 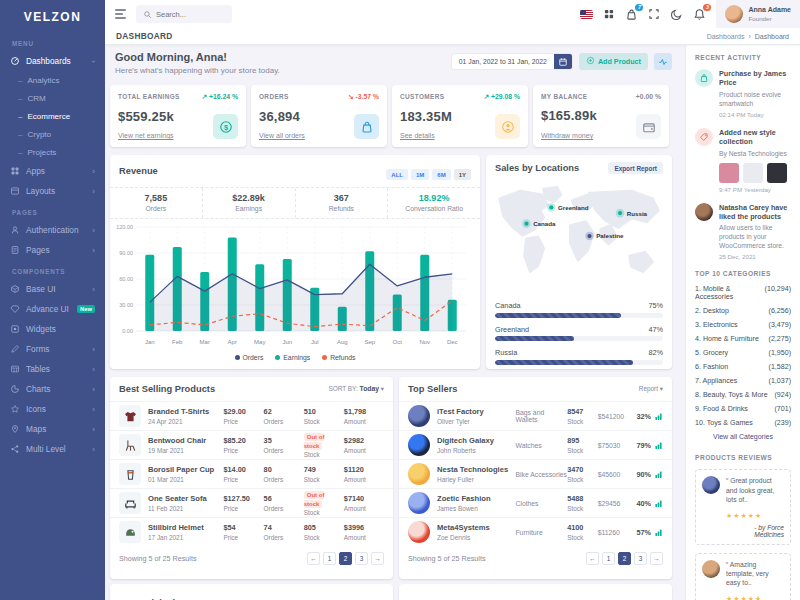 What do you see at coordinates (52, 309) in the screenshot?
I see `sidebar-item-advance-ui: Advance UINew` at bounding box center [52, 309].